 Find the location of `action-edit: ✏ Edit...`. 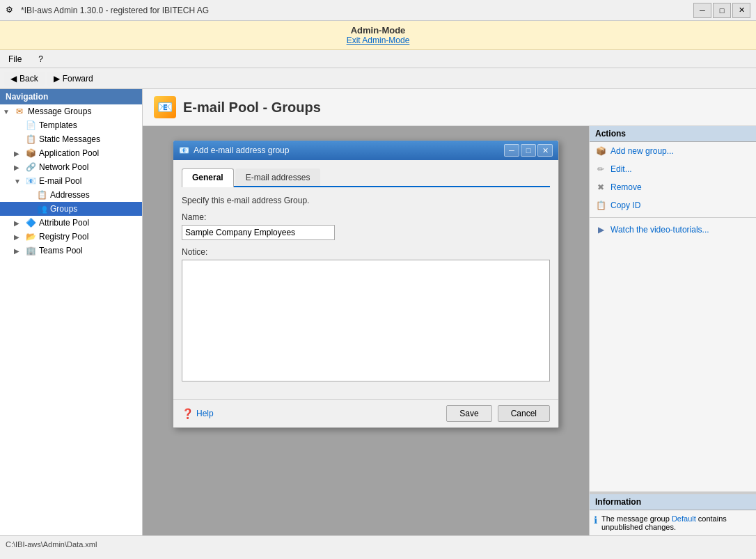

action-edit: ✏ Edit... is located at coordinates (672, 169).